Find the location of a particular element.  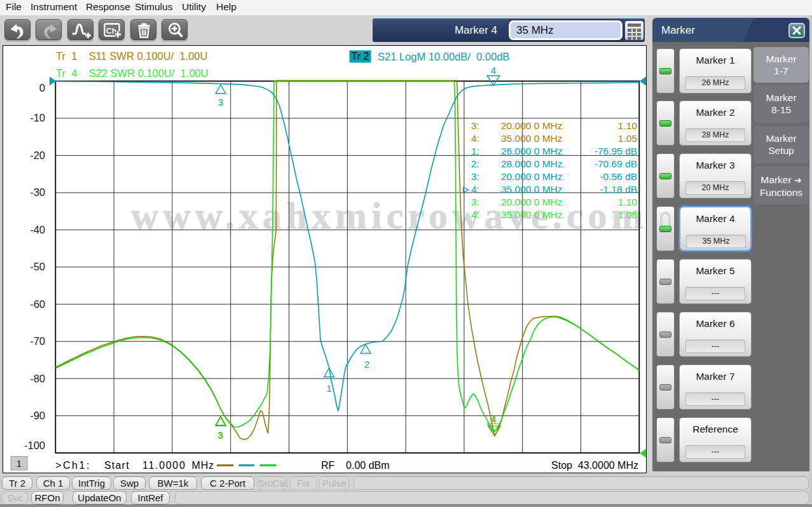

svg-text: www.xahxmicrowave.com is located at coordinates (389, 216).